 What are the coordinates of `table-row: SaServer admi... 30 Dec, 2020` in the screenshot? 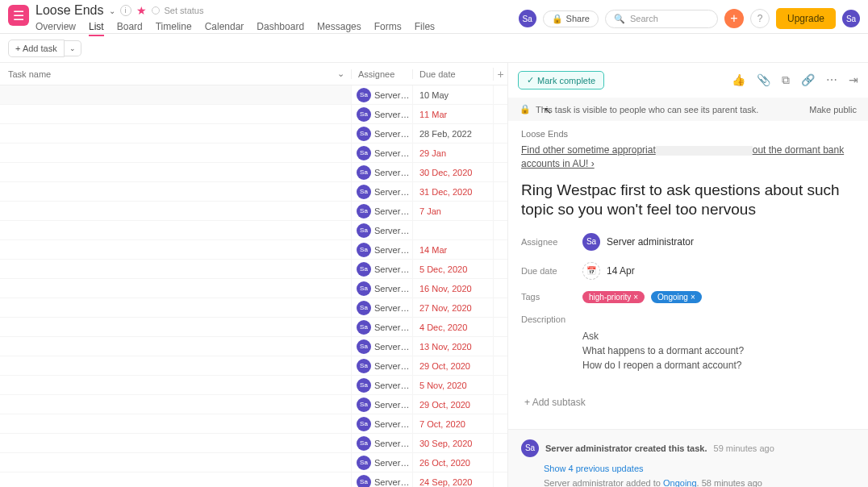 It's located at (253, 173).